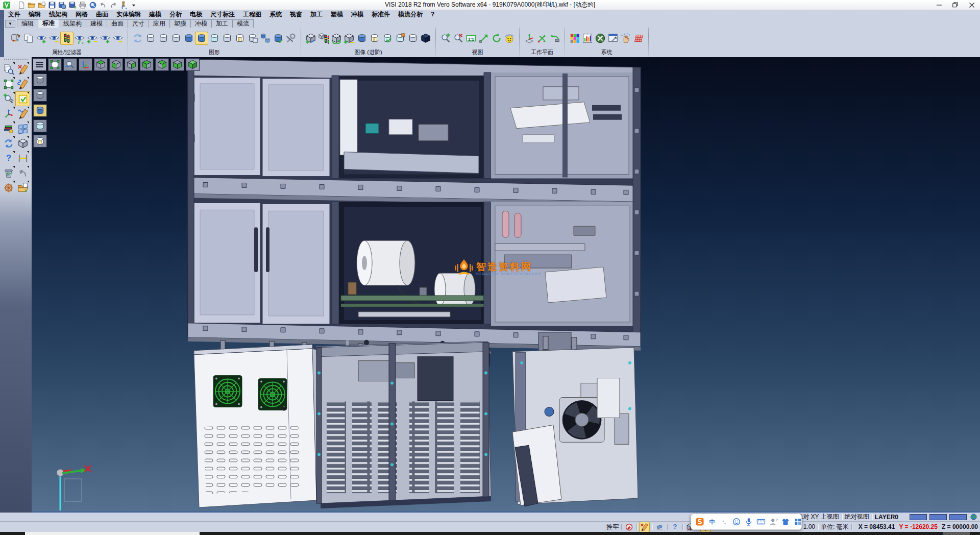 The image size is (980, 535). I want to click on entity-refresh-icon, so click(336, 38).